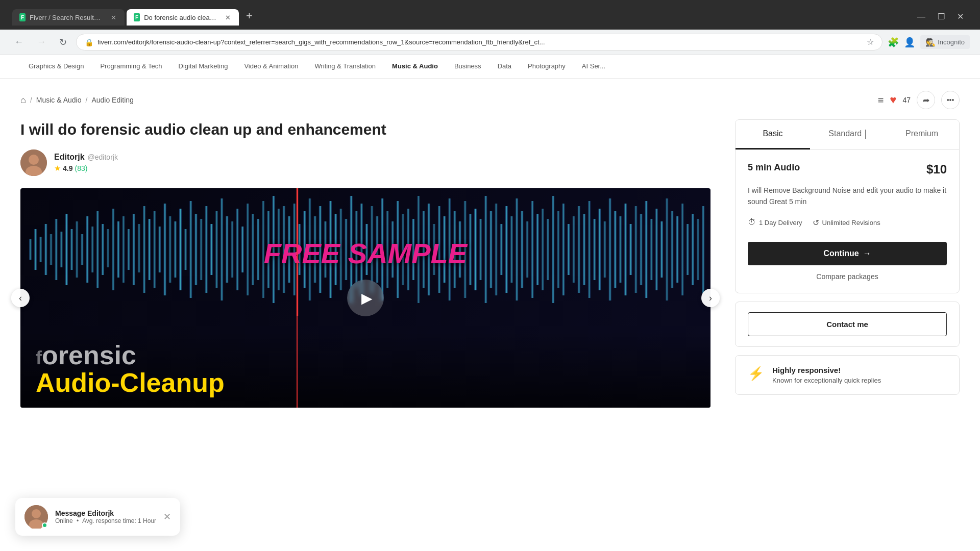  I want to click on tab-basic: Basic, so click(773, 135).